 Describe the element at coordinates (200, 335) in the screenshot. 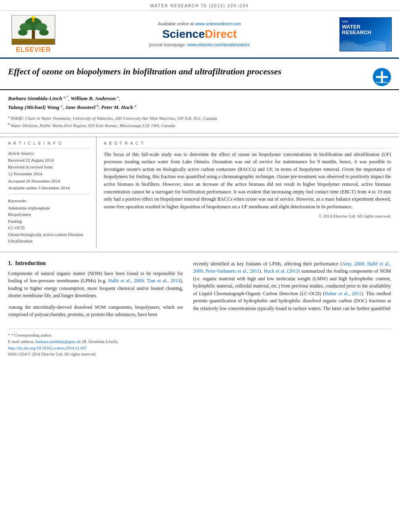

I see `footnote-corresponding: * * Corresponding author.` at that location.